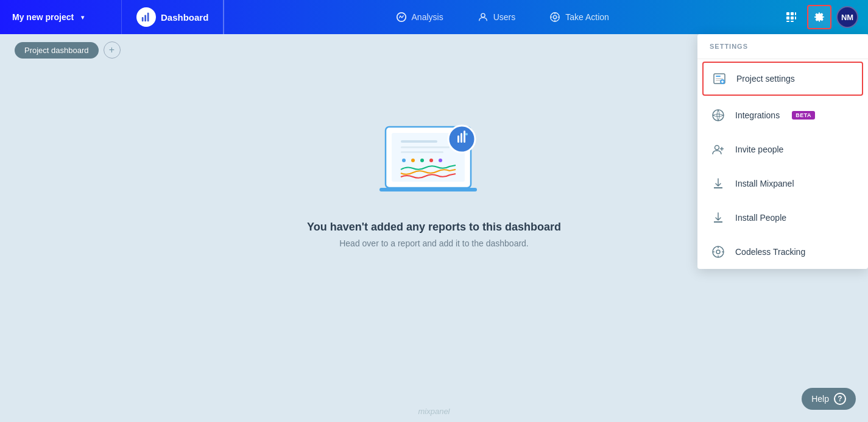  I want to click on dropdown-item-install-mixpanel: Install Mixpanel, so click(783, 184).